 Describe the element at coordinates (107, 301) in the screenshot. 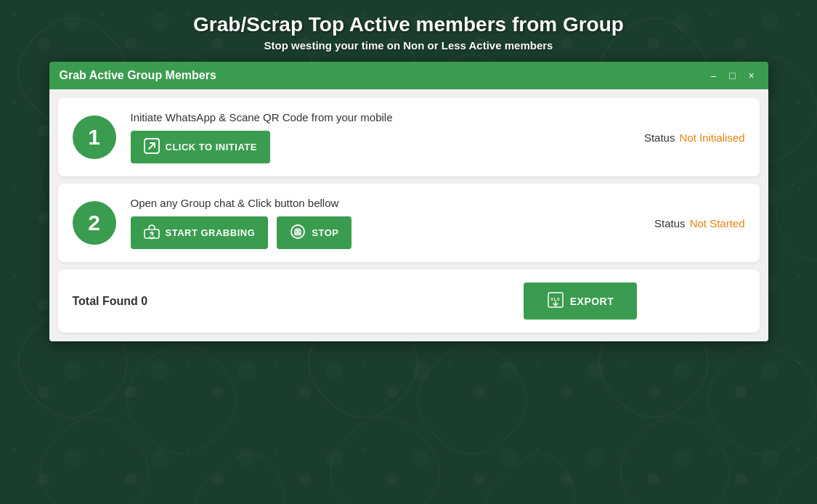

I see `total-found-label: Total Found` at that location.